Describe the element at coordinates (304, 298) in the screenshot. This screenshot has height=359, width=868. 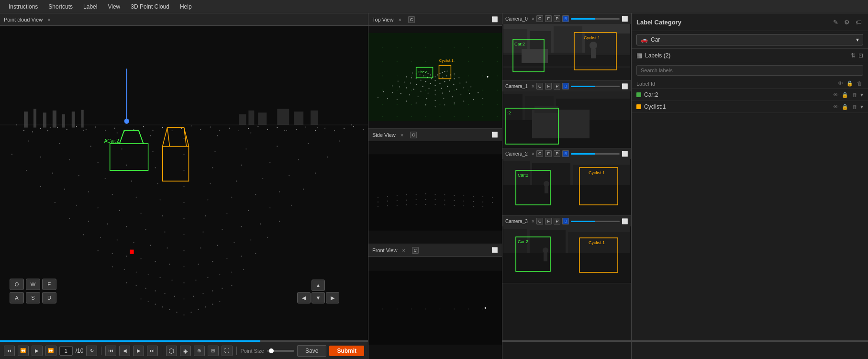
I see `arrow-left: ◀` at that location.